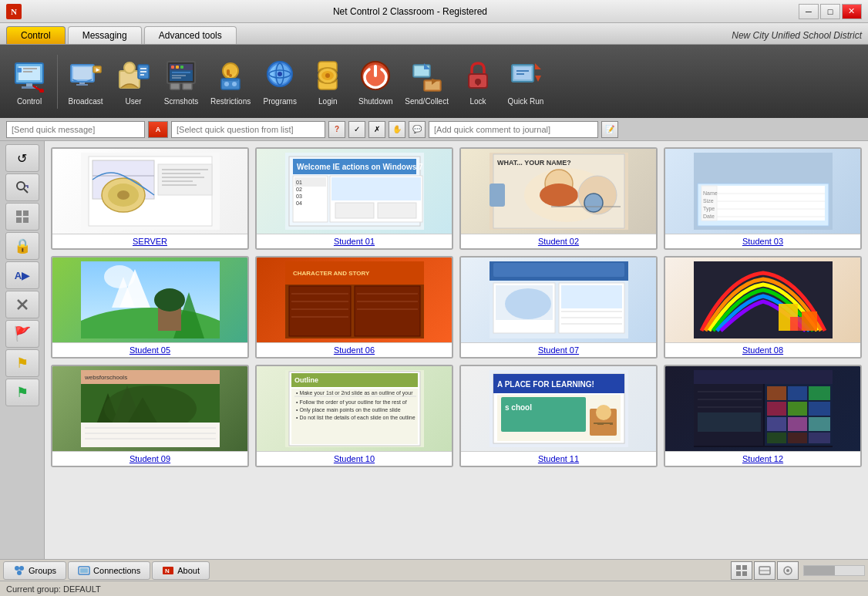 This screenshot has width=868, height=596. I want to click on thumbnail-student08, so click(763, 300).